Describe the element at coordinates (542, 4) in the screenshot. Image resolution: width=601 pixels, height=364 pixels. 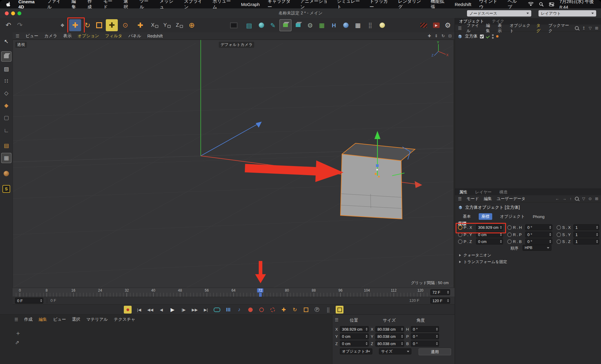
I see `spotlight-search-icon` at that location.